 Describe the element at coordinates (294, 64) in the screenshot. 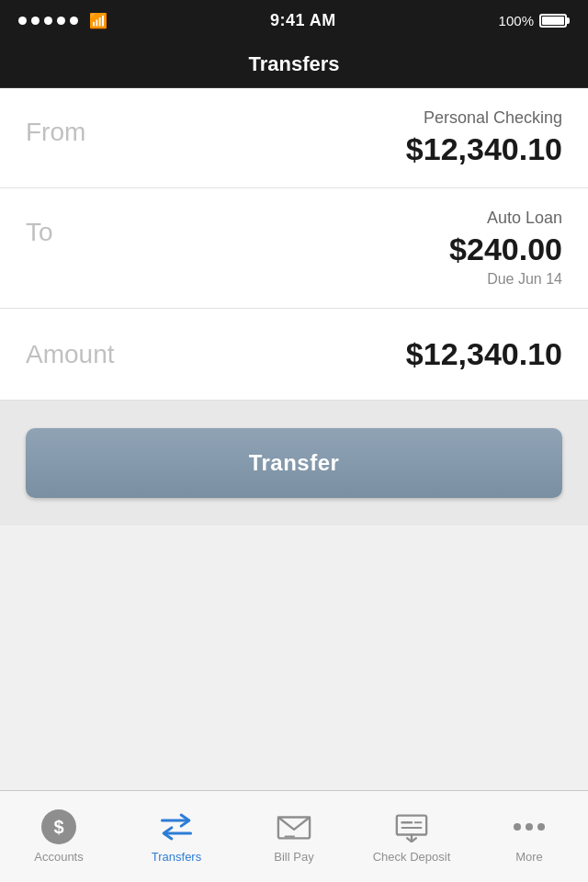

I see `nav-bar: Transfers` at that location.